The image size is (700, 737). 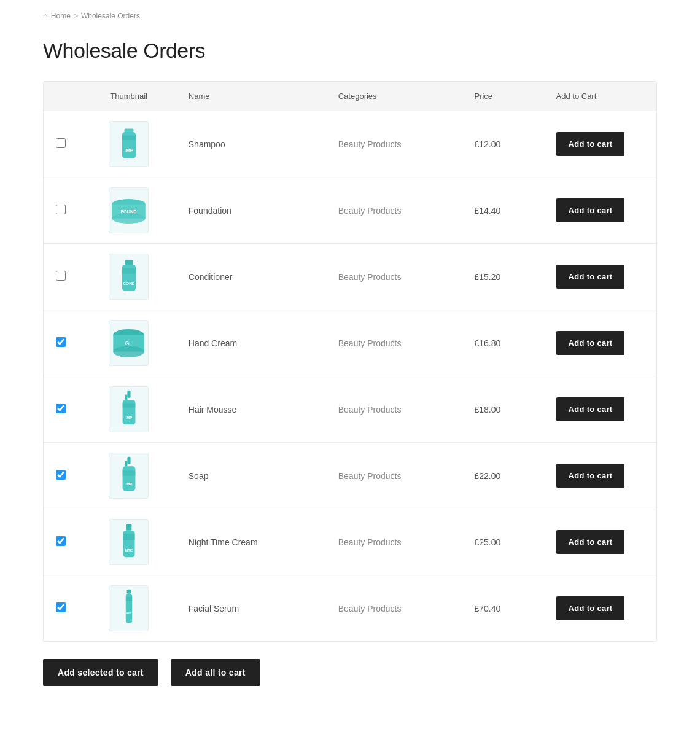 What do you see at coordinates (398, 96) in the screenshot?
I see `col-categories: Categories` at bounding box center [398, 96].